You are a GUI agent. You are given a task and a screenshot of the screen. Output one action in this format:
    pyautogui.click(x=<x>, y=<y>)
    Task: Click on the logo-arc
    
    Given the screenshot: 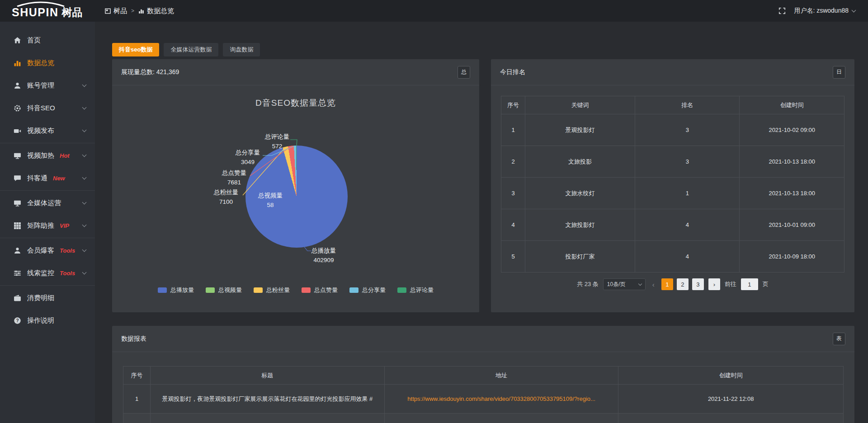 What is the action you would take?
    pyautogui.click(x=41, y=4)
    